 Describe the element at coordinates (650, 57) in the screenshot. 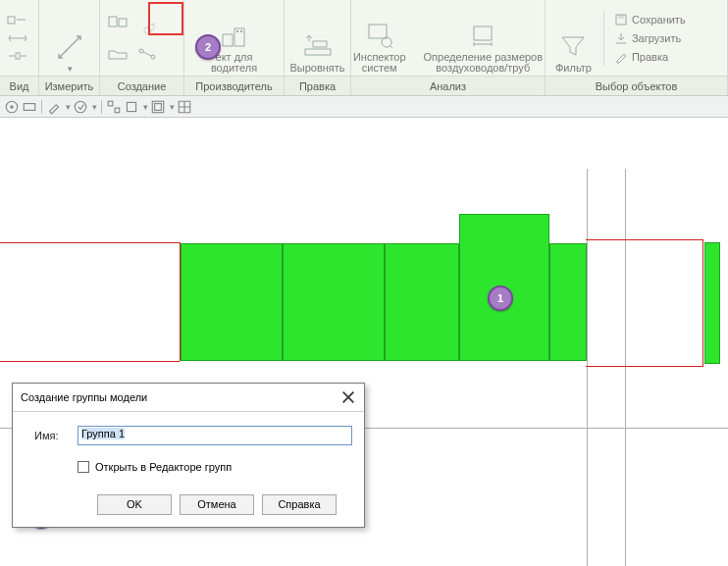

I see `selection-edit-label: Правка` at that location.